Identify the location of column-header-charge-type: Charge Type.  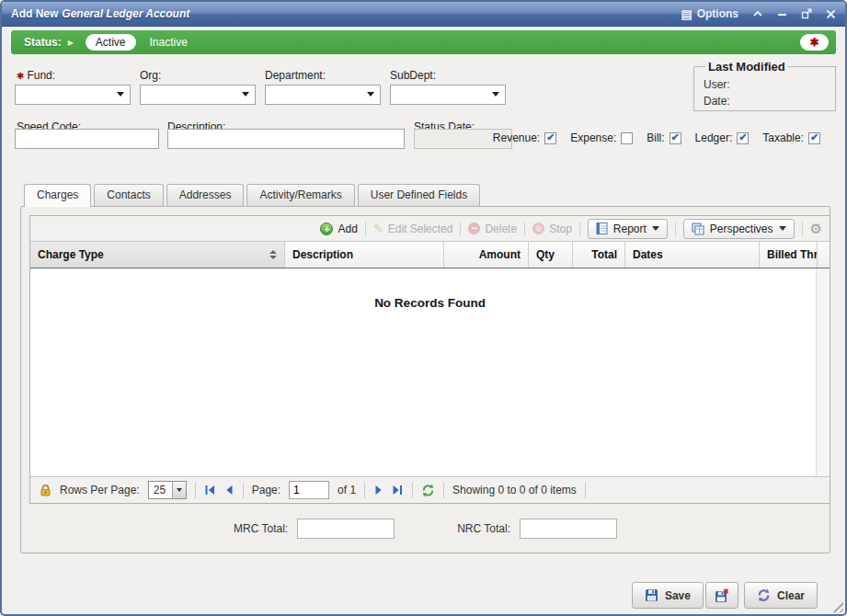
(158, 255).